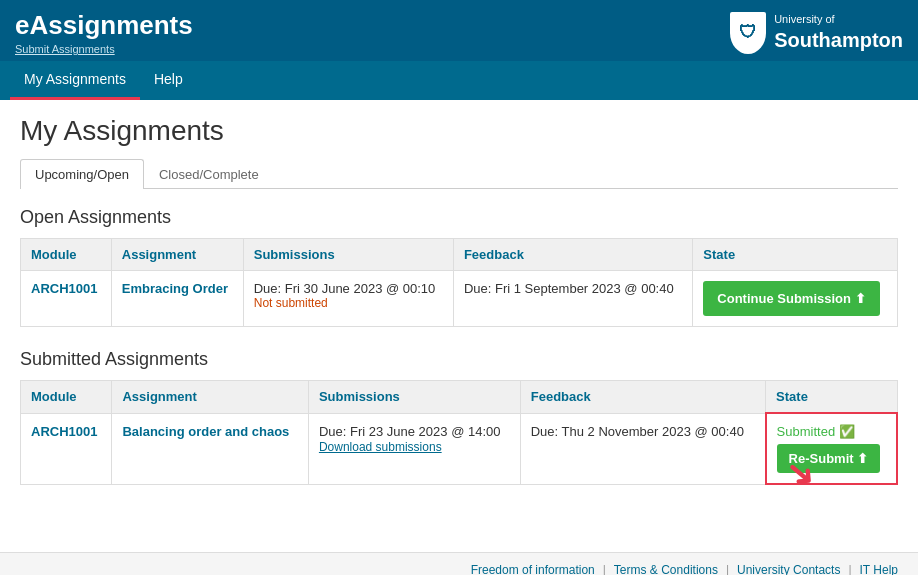  What do you see at coordinates (104, 49) in the screenshot?
I see `submit-assignments-link: Submit Assignments` at bounding box center [104, 49].